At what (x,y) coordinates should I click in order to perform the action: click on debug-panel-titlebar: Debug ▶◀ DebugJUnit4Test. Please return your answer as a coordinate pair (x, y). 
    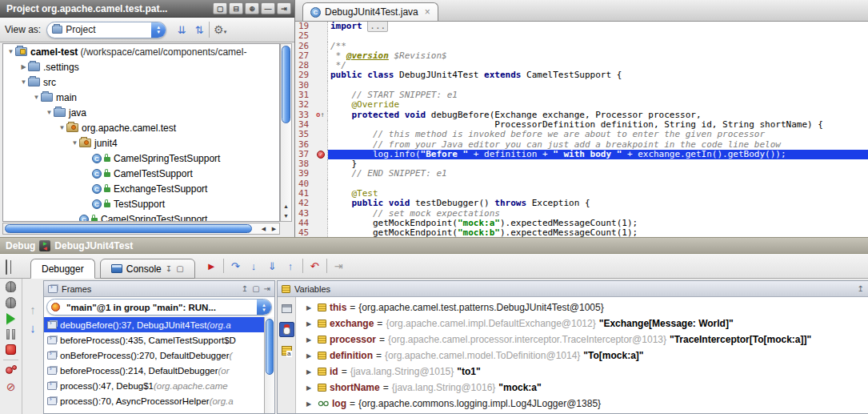
    Looking at the image, I should click on (434, 245).